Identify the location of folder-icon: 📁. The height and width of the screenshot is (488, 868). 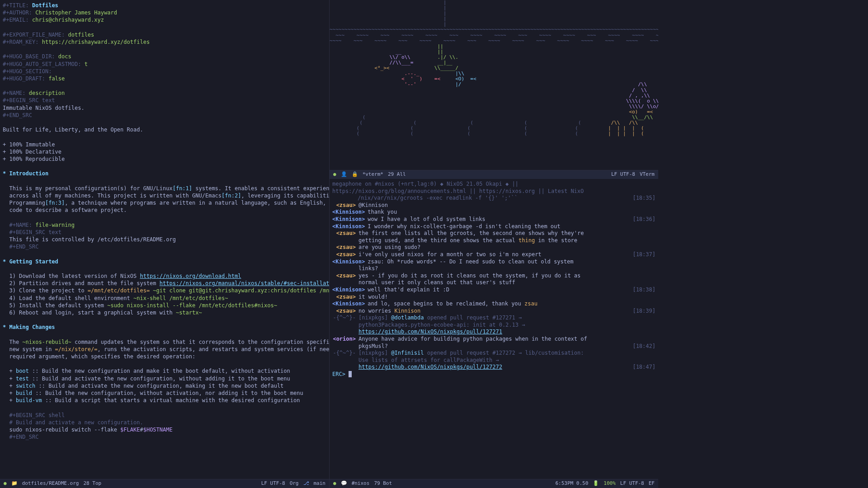
(14, 483).